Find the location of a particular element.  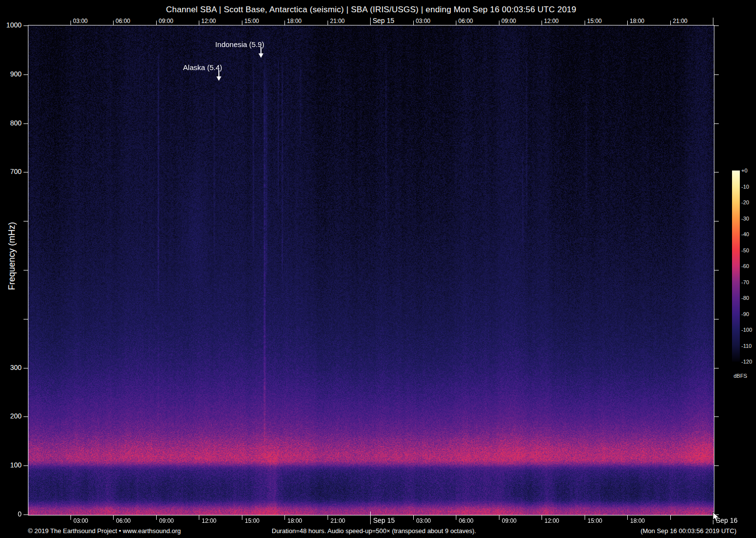

colorbar-tick-label: -40 is located at coordinates (745, 234).